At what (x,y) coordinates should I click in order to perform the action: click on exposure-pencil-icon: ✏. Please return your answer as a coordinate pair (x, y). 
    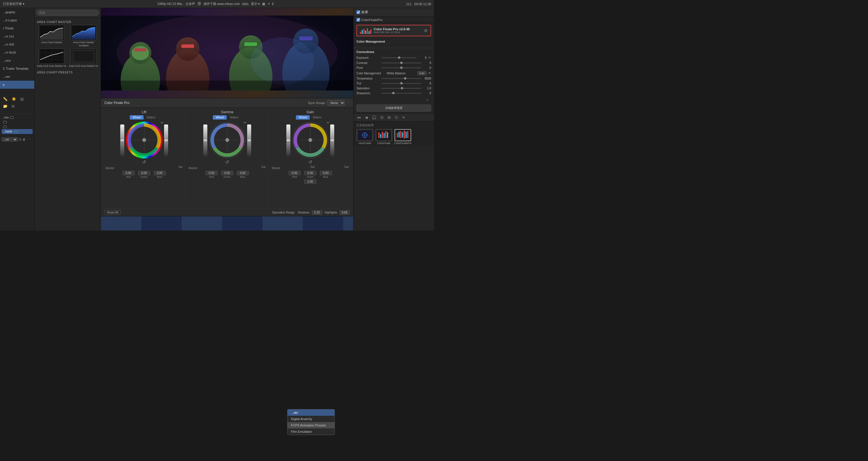
    Looking at the image, I should click on (430, 58).